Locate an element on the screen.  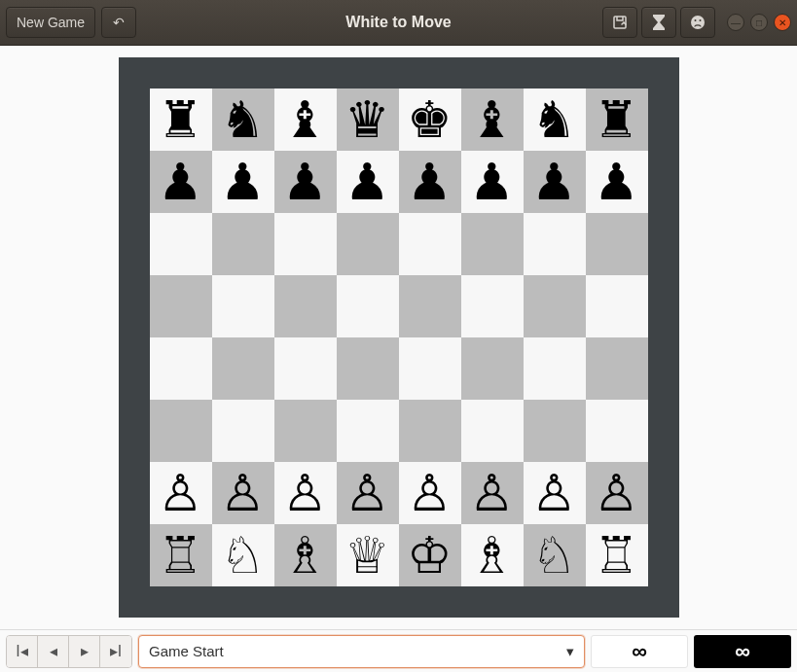
piece-q: ♛ is located at coordinates (368, 120).